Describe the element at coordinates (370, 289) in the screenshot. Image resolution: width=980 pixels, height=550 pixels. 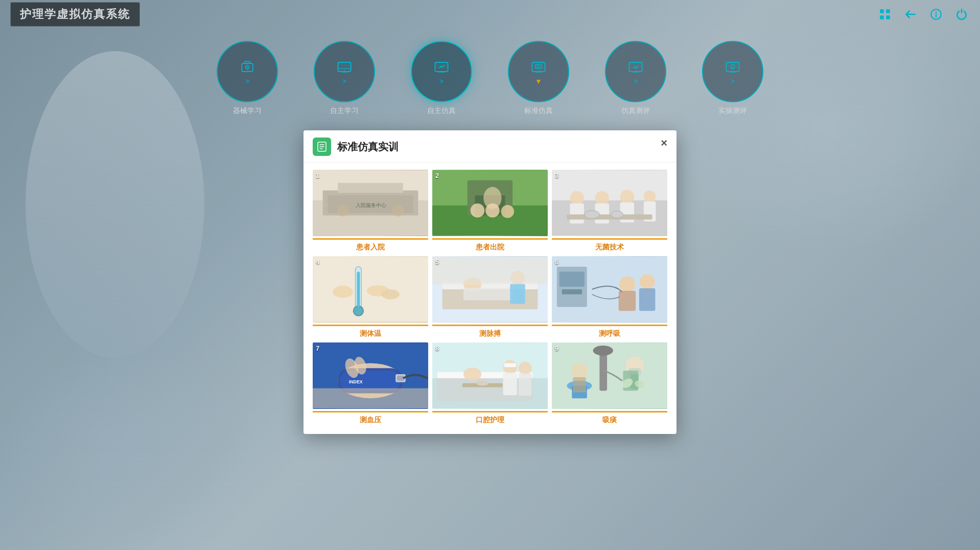
I see `grid-image-4: 4` at that location.